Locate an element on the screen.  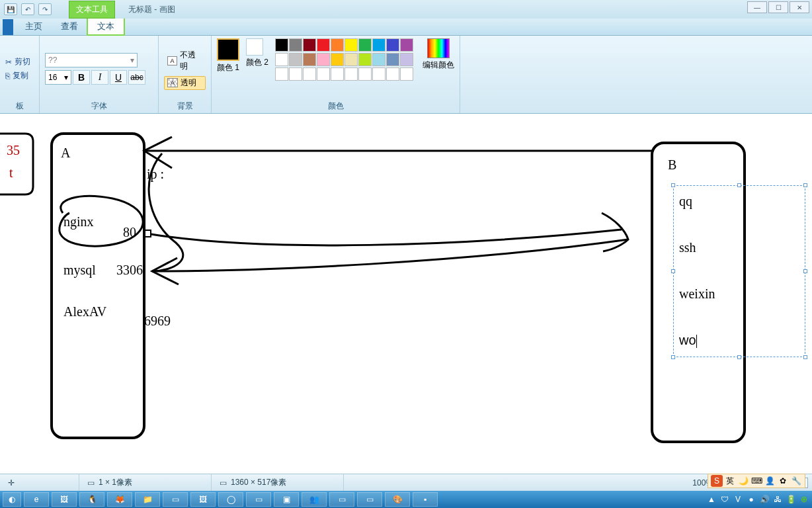
strikethrough-button: abc is located at coordinates (137, 77).